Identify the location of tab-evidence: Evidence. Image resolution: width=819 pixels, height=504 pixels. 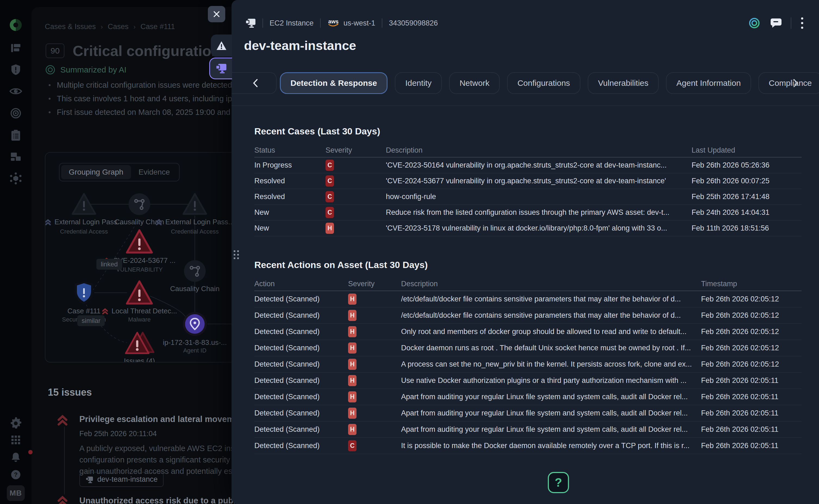
(154, 172).